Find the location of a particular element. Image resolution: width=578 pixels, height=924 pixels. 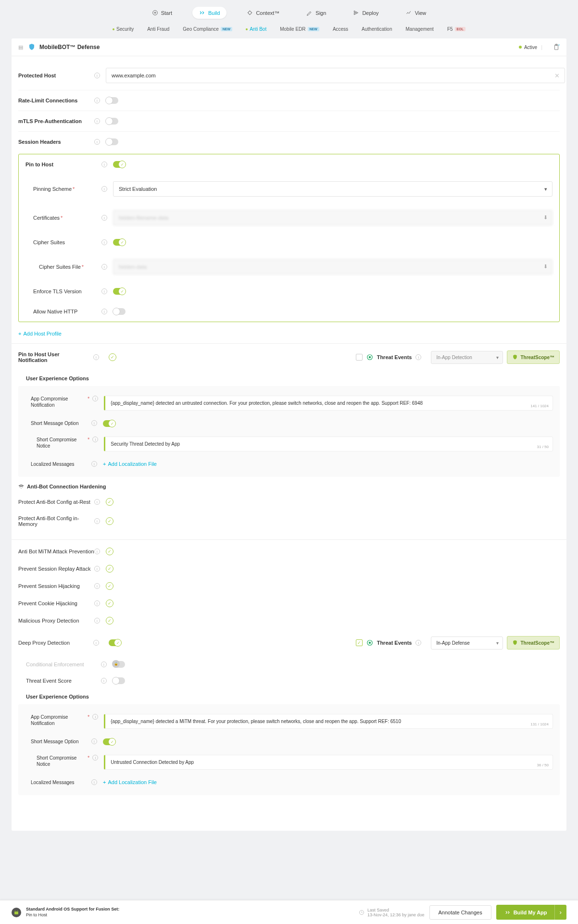

check-hijack: ✓ is located at coordinates (110, 586).